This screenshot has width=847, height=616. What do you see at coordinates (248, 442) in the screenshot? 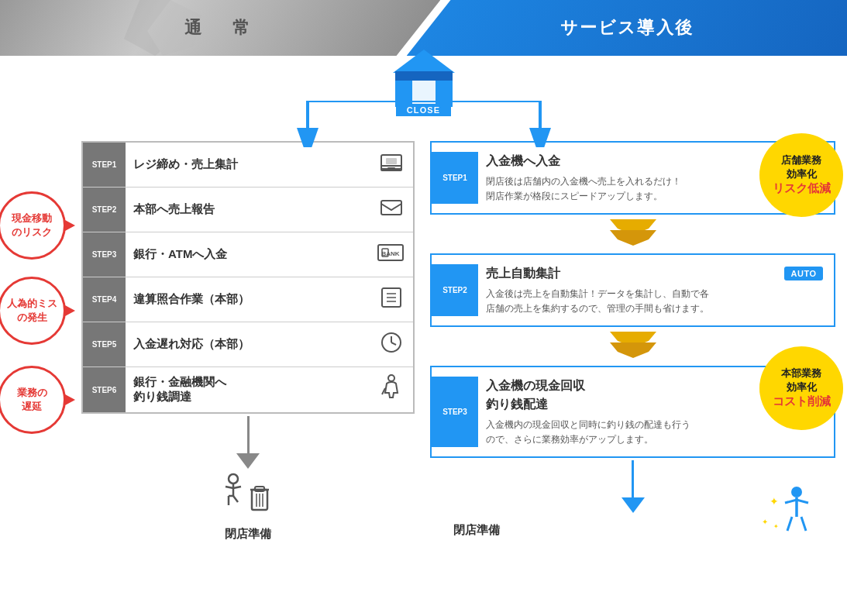
I see `left-down-arrow` at bounding box center [248, 442].